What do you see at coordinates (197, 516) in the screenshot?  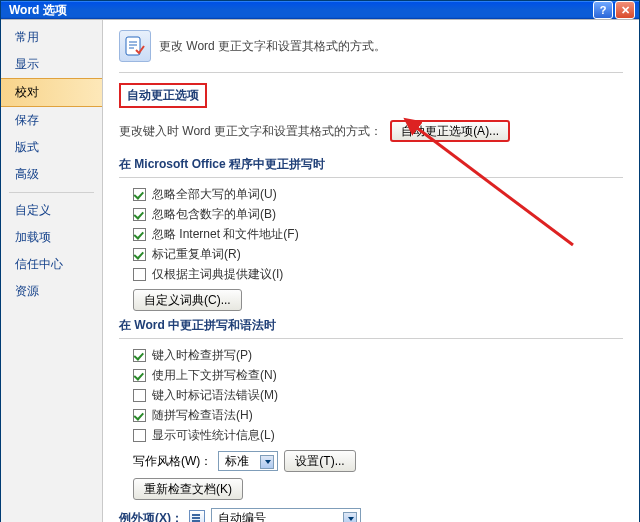 I see `document-icon` at bounding box center [197, 516].